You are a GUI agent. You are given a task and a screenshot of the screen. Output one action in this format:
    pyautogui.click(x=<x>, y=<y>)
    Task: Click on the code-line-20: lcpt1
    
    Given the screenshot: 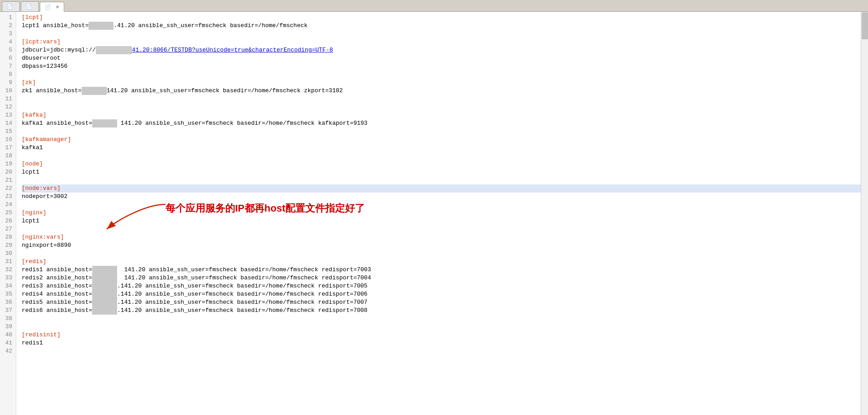 What is the action you would take?
    pyautogui.click(x=445, y=172)
    